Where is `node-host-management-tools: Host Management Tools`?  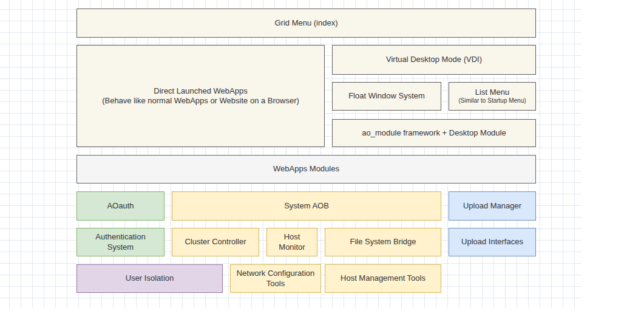
node-host-management-tools: Host Management Tools is located at coordinates (383, 278).